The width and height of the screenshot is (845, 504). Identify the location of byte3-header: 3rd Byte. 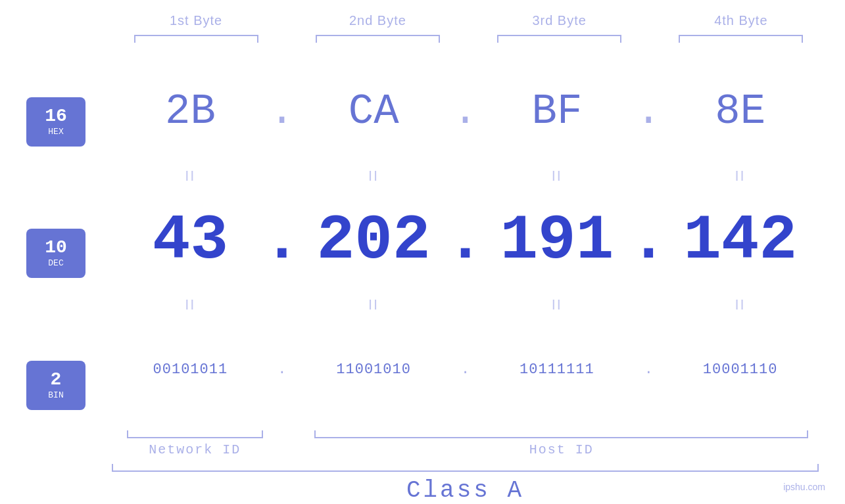
(560, 21).